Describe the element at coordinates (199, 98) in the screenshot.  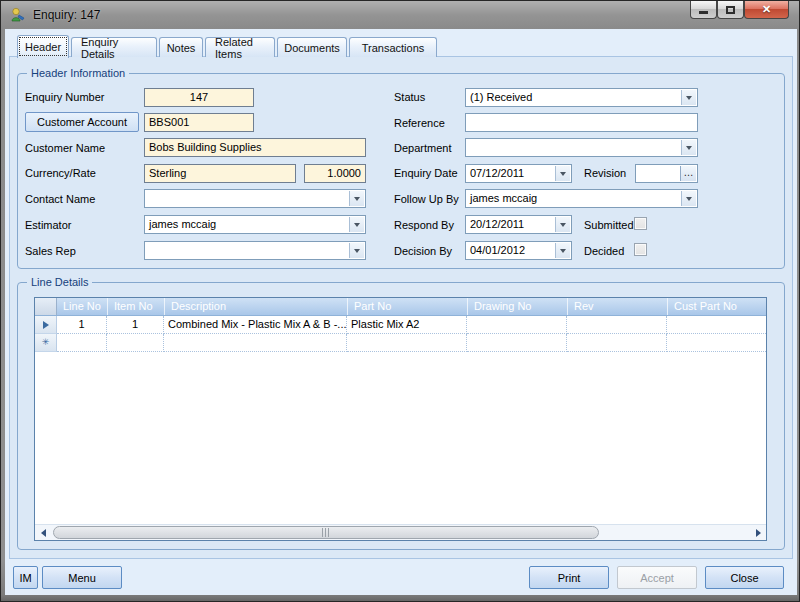
I see `enquiry-number-field: 147` at that location.